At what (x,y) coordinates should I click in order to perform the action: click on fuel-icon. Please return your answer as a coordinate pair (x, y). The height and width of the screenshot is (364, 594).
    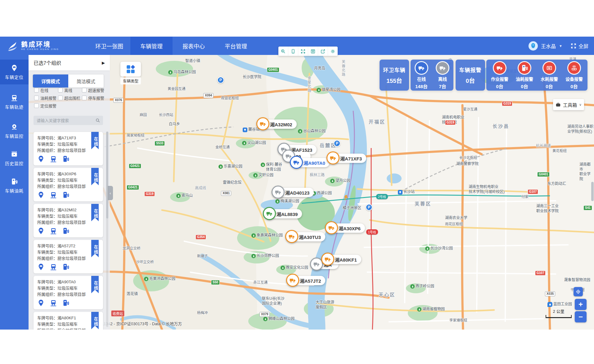
    Looking at the image, I should click on (66, 267).